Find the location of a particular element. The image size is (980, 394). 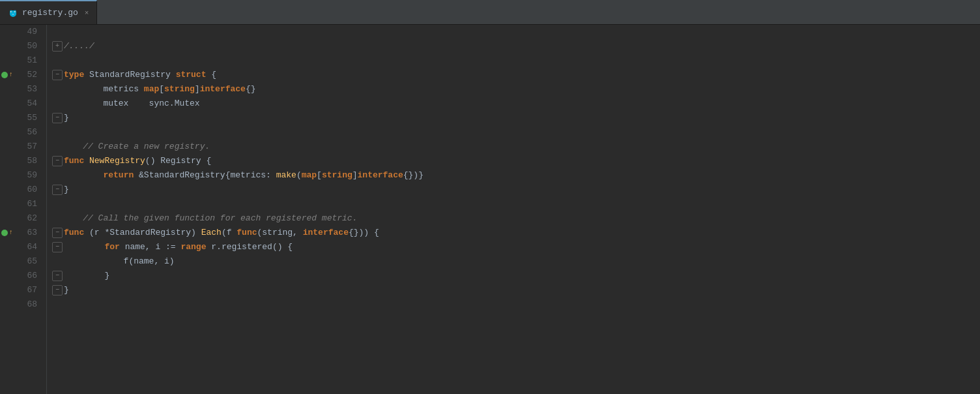

code-line-52: − type StandardRegistry struct { is located at coordinates (516, 75).